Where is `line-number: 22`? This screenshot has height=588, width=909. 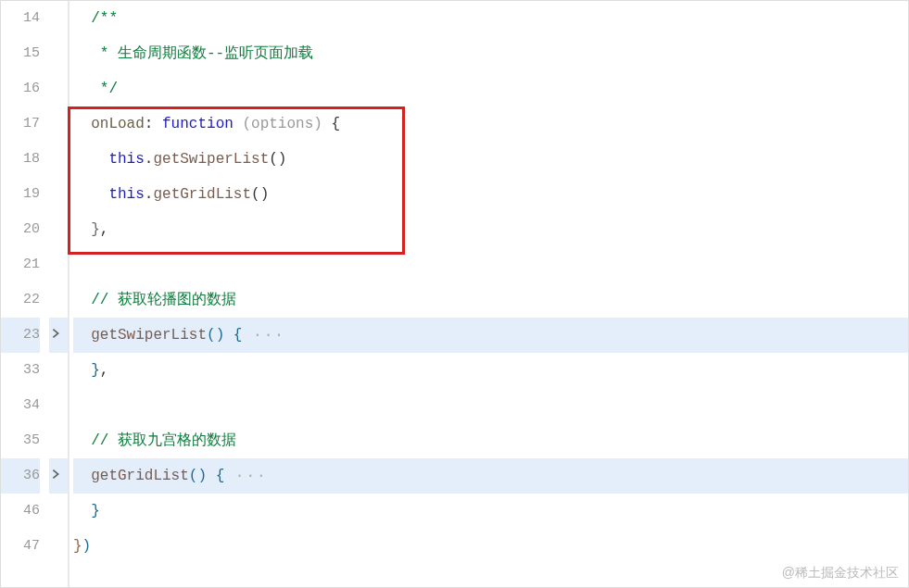
line-number: 22 is located at coordinates (20, 300).